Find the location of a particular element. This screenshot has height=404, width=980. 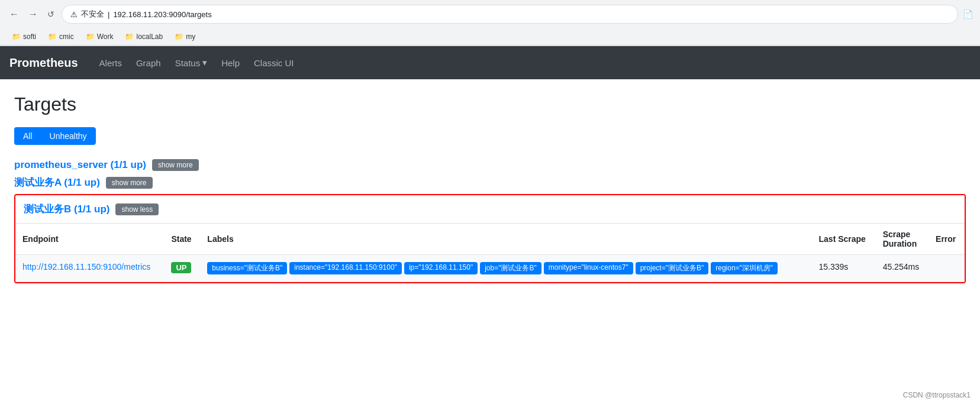

url-text: 192.168.11.203:9090/targets is located at coordinates (162, 14).